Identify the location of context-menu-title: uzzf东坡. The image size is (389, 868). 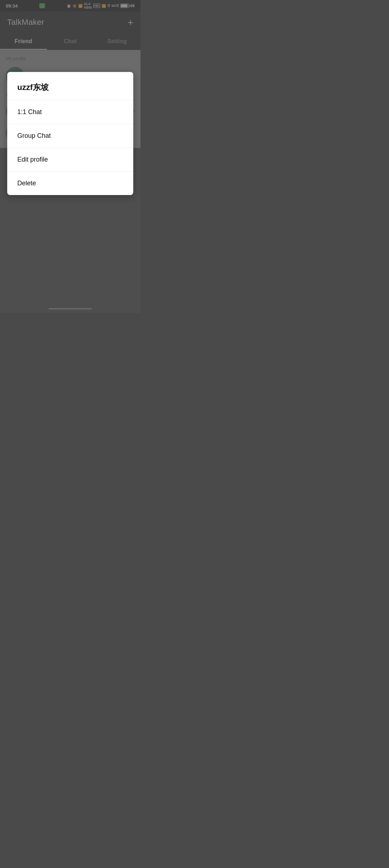
(70, 86).